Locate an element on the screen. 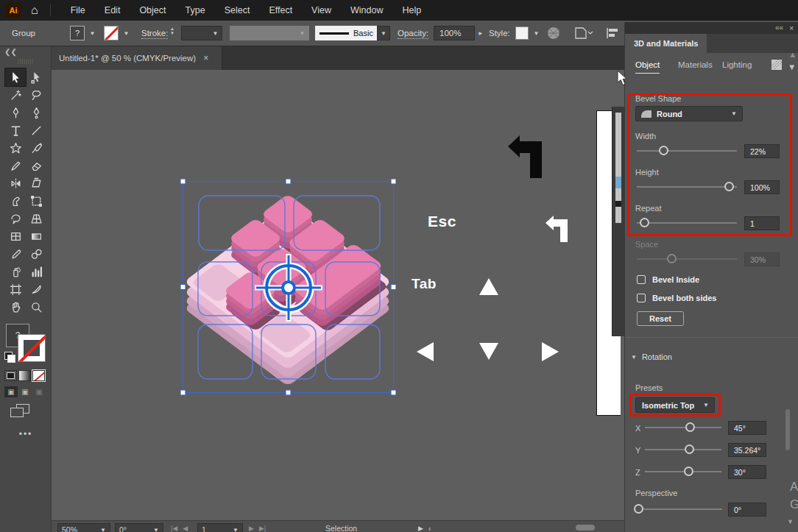  brush-dropdown: ▼ is located at coordinates (384, 33).